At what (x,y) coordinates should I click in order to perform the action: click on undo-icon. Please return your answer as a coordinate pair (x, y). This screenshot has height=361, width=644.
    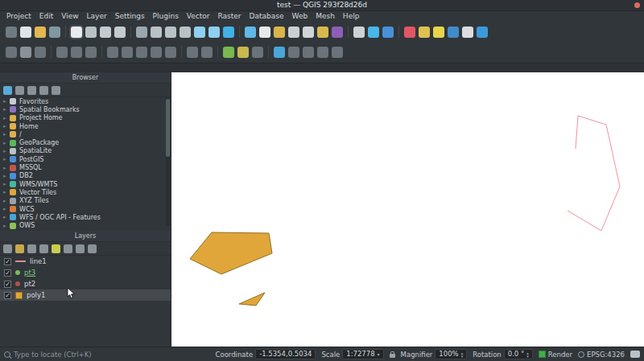
    Looking at the image, I should click on (192, 52).